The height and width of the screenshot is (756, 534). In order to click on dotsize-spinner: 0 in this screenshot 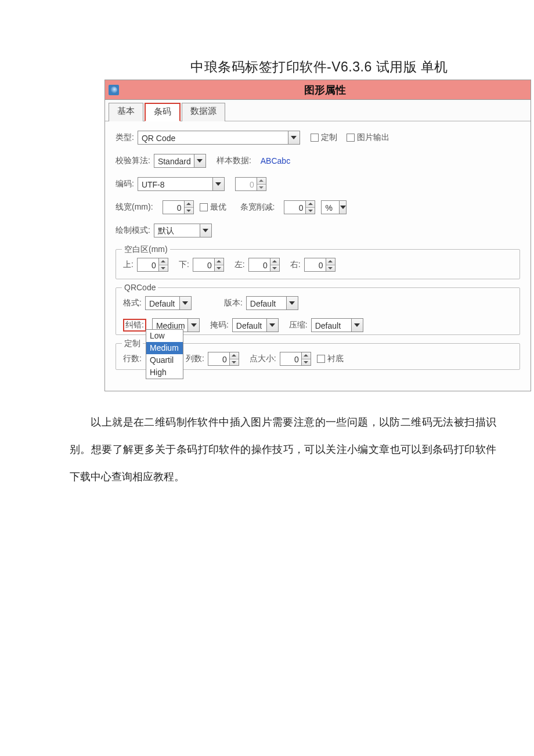, I will do `click(295, 359)`.